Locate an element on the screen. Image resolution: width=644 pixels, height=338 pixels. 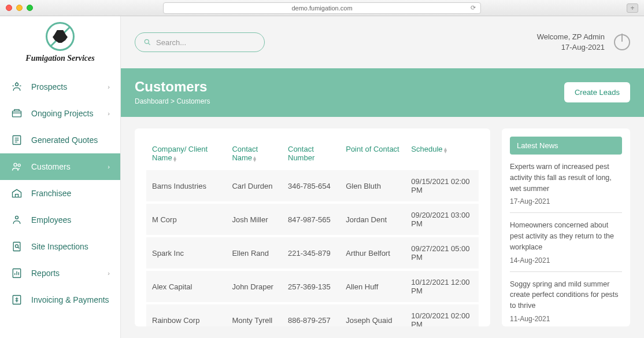
url-text: demo.fumigation.com is located at coordinates (321, 8).